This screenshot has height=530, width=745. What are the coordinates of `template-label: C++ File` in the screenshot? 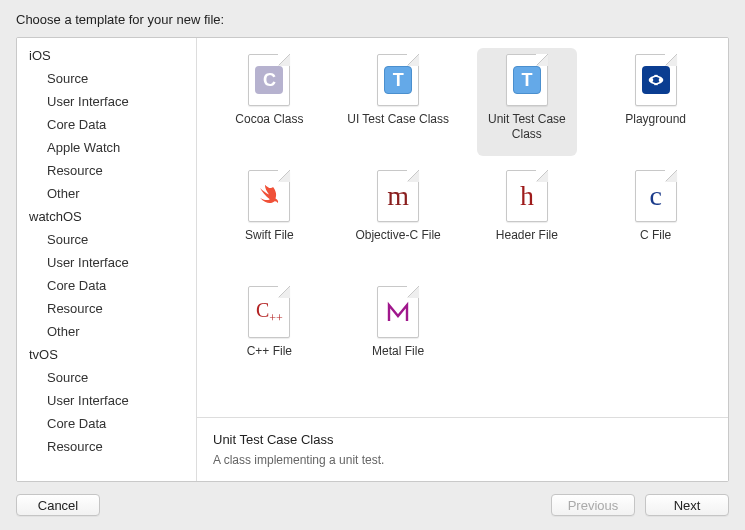 It's located at (270, 352).